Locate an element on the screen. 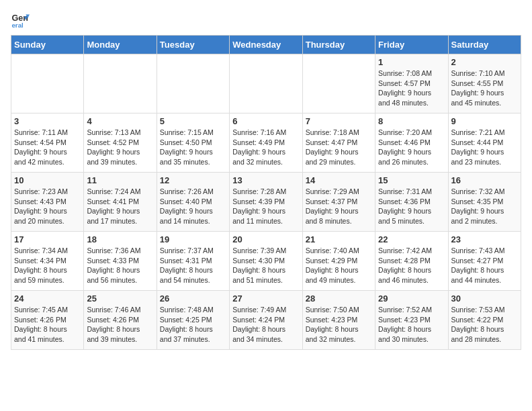 The width and height of the screenshot is (532, 411). day-info: Sunrise: 7:49 AM Sunset: 4:24 PM Dayligh… is located at coordinates (266, 325).